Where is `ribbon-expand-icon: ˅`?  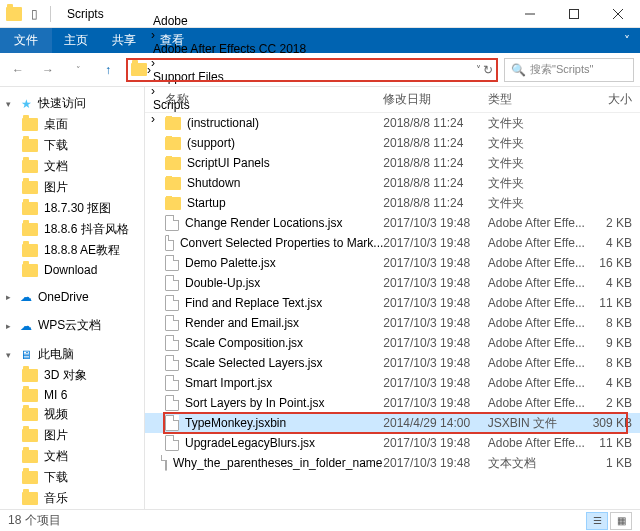 ribbon-expand-icon: ˅ is located at coordinates (627, 40).